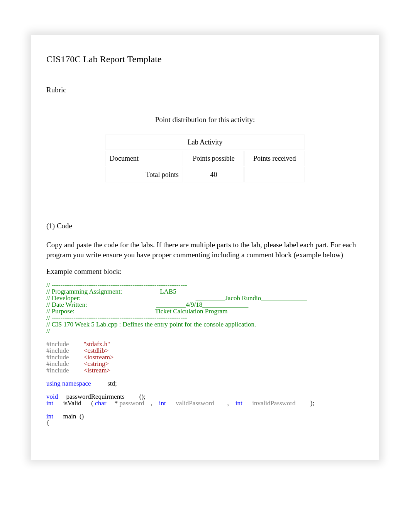 This screenshot has width=410, height=532. What do you see at coordinates (100, 403) in the screenshot?
I see `char-keyword: char` at bounding box center [100, 403].